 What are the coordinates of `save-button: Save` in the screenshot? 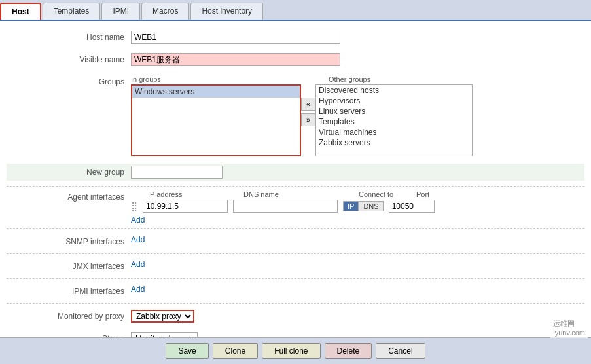 It's located at (187, 351).